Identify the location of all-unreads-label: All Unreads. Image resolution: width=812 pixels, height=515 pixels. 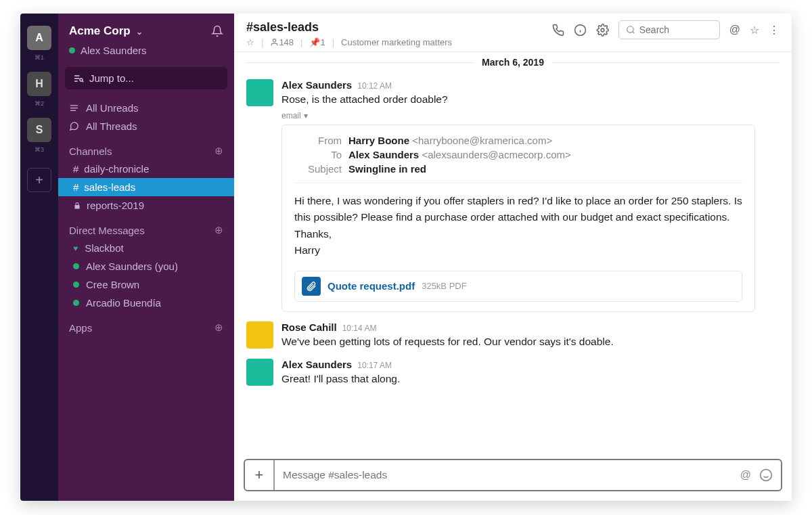
(112, 108).